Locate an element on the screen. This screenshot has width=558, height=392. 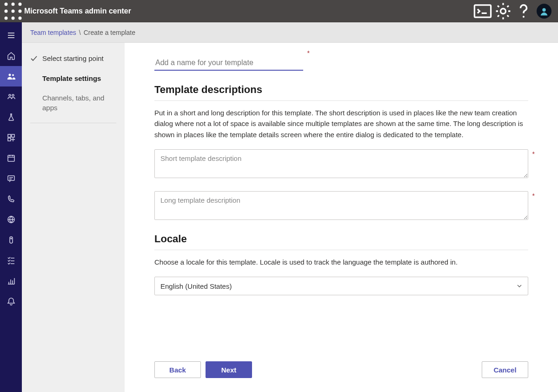
back-button: Back is located at coordinates (178, 370).